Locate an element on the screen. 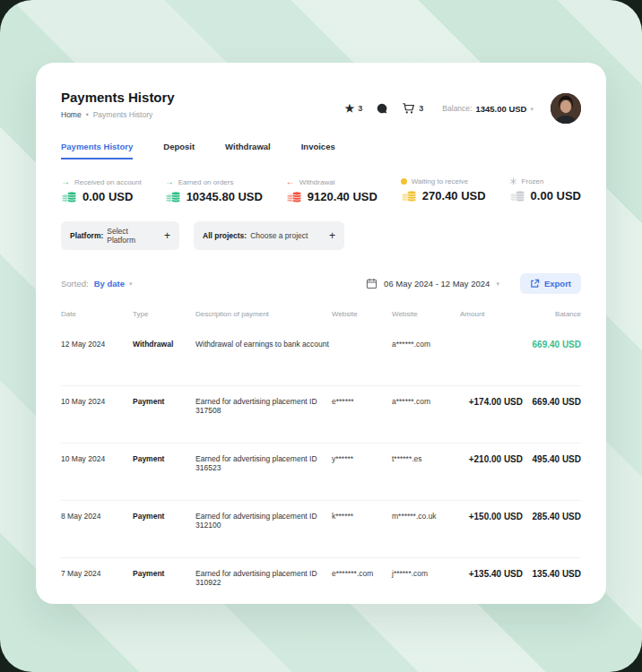 The height and width of the screenshot is (672, 642). date-range-value: 06 May 2024 - 12 May 2024 is located at coordinates (437, 283).